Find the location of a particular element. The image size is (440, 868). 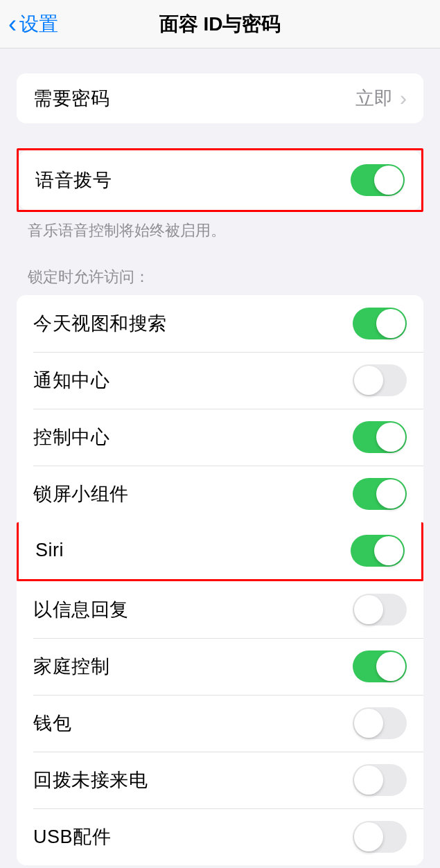

usb-footer: iPhone锁定超过一小时后，需先解锁iPhone才能允许USB配件连接。 is located at coordinates (220, 867).